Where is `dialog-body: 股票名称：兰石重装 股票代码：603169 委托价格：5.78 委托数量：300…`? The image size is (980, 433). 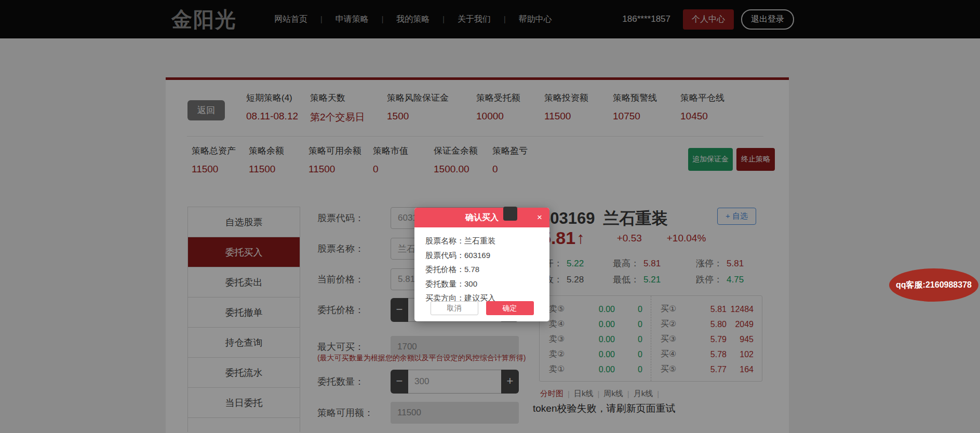 dialog-body: 股票名称：兰石重装 股票代码：603169 委托价格：5.78 委托数量：300… is located at coordinates (482, 266).